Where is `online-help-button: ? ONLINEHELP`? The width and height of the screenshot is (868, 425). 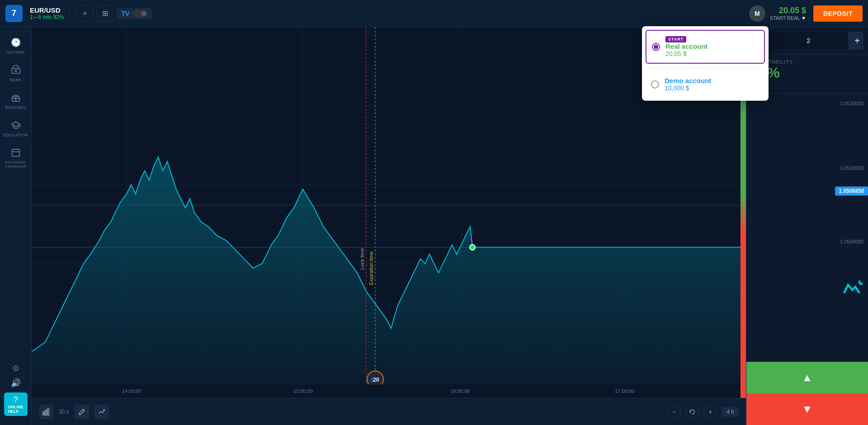 online-help-button: ? ONLINEHELP is located at coordinates (16, 404).